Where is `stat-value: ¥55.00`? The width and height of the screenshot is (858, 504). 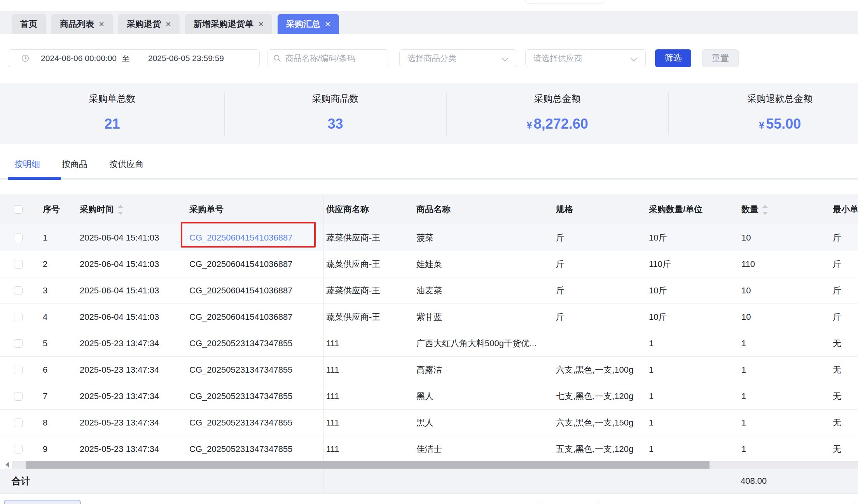
stat-value: ¥55.00 is located at coordinates (780, 124).